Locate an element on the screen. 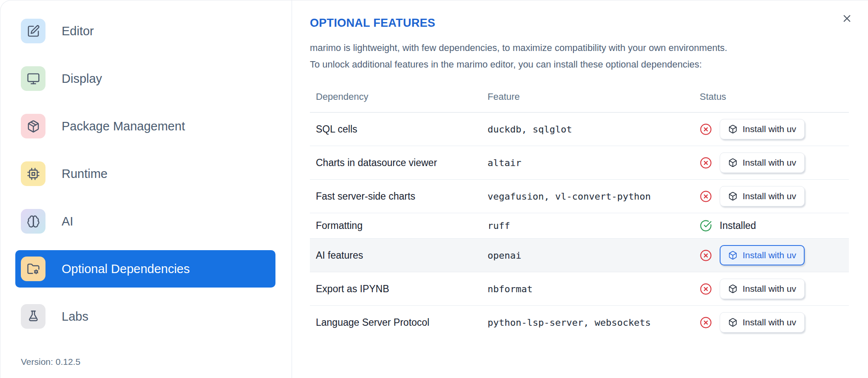  status-installed-label: Installed is located at coordinates (738, 226).